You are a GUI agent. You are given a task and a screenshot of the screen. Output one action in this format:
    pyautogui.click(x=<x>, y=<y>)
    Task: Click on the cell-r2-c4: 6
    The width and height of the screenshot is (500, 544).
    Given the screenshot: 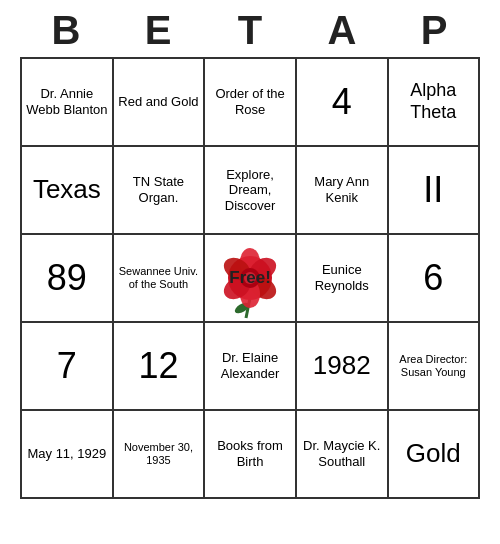 What is the action you would take?
    pyautogui.click(x=434, y=278)
    